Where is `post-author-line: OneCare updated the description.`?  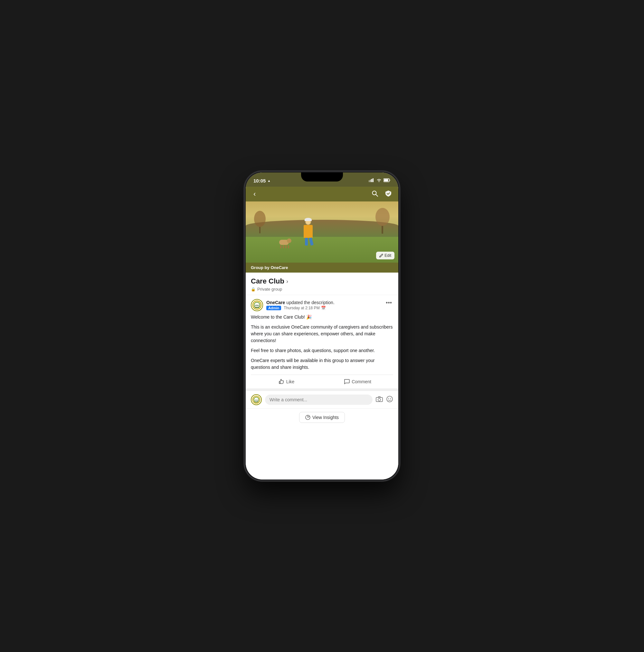
post-author-line: OneCare updated the description. is located at coordinates (301, 302).